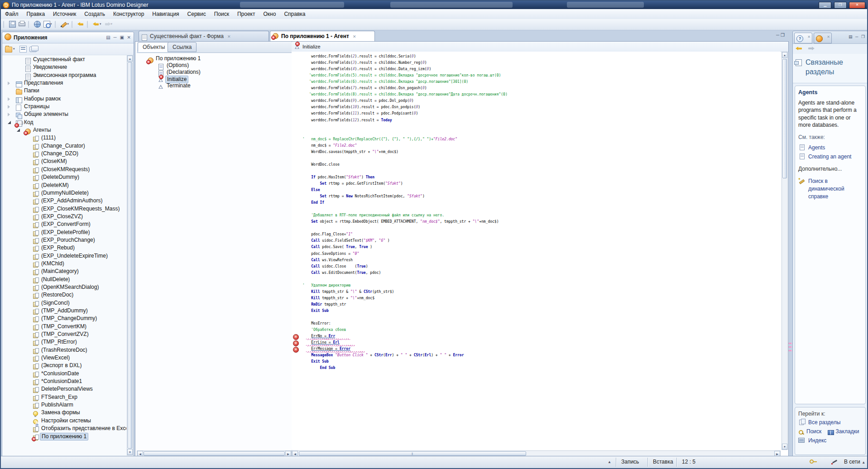 The image size is (868, 469). What do you see at coordinates (65, 311) in the screenshot?
I see `app-tree-item: (TMP_AddDummy)` at bounding box center [65, 311].